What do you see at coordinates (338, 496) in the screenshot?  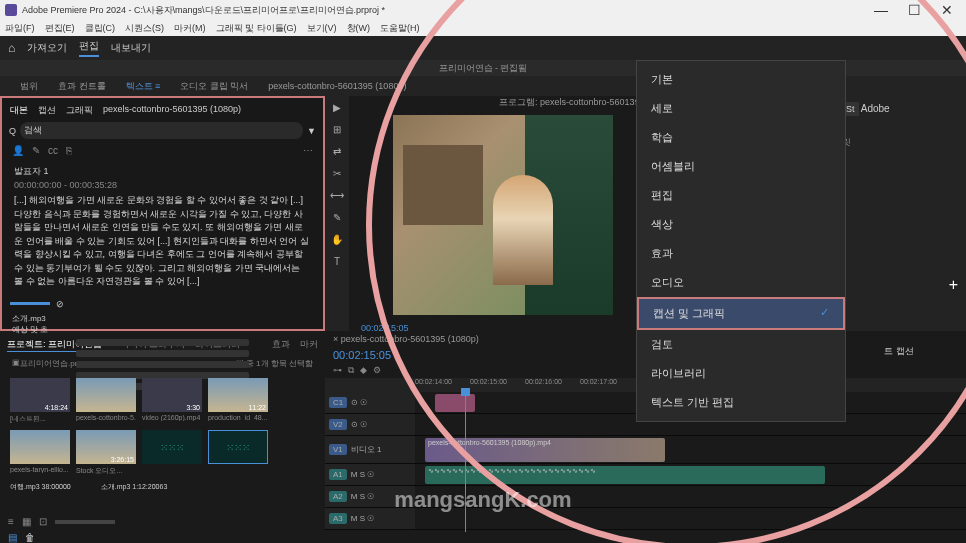 I see `track-a2: A2` at bounding box center [338, 496].